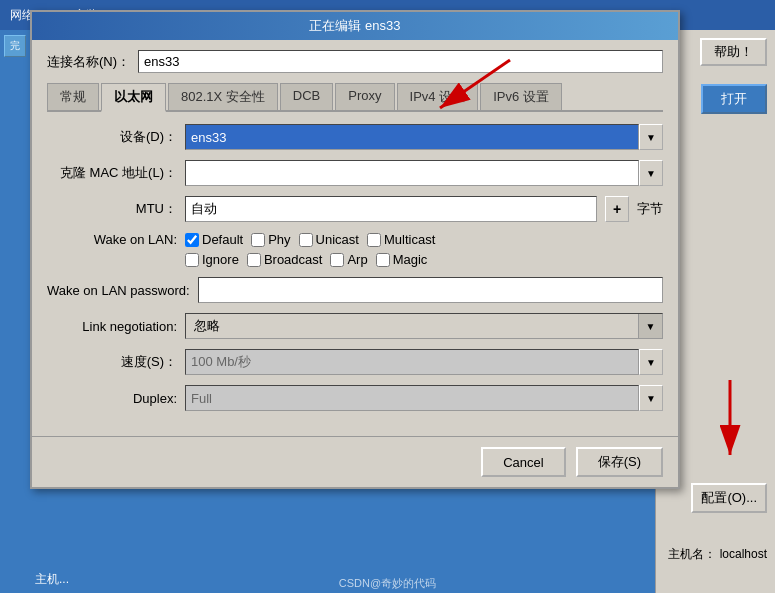 This screenshot has height=593, width=775. Describe the element at coordinates (412, 398) in the screenshot. I see `duplex-input` at that location.